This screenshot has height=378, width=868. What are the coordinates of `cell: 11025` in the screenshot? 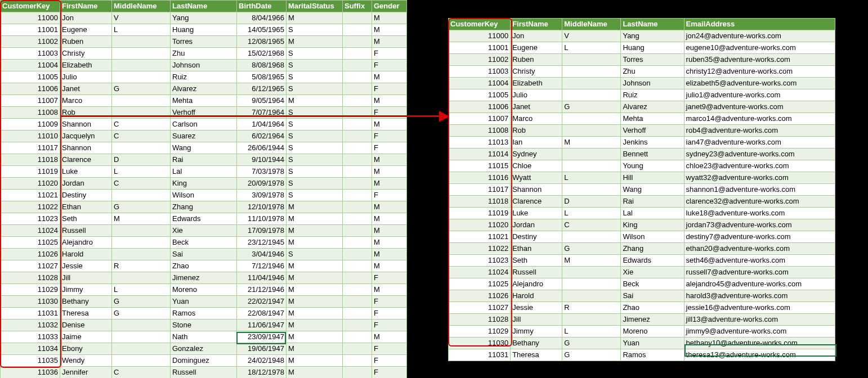 It's located at (480, 285).